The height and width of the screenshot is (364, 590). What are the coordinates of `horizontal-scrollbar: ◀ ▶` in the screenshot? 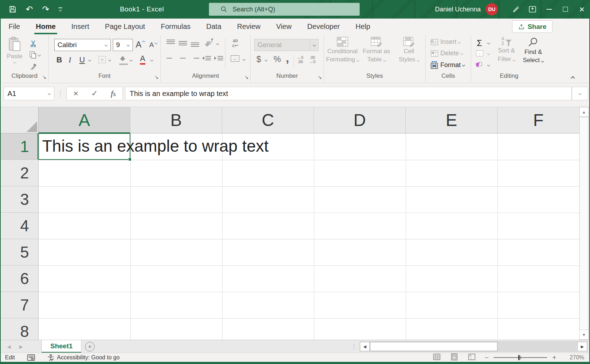 It's located at (474, 347).